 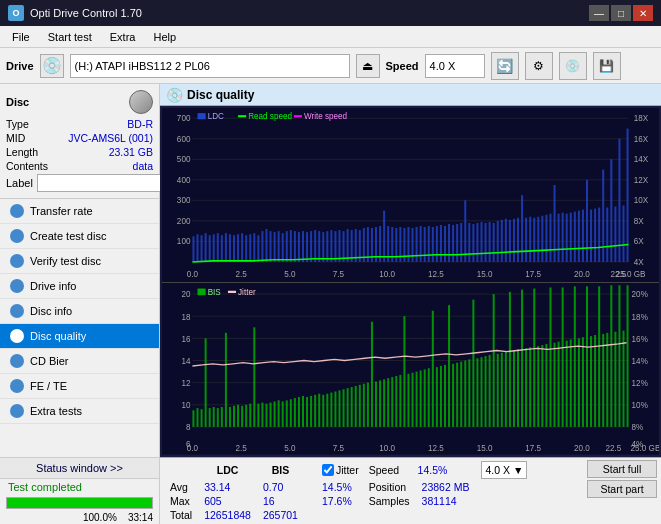 I want to click on svg-text: 10.0, so click(x=387, y=448).